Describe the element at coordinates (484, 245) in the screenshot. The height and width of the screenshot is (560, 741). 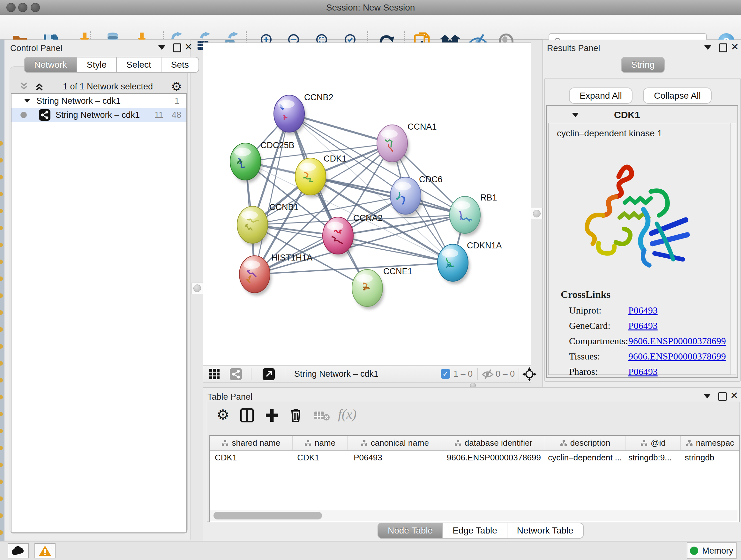
I see `node-label-CDKN1A: CDKN1A` at that location.